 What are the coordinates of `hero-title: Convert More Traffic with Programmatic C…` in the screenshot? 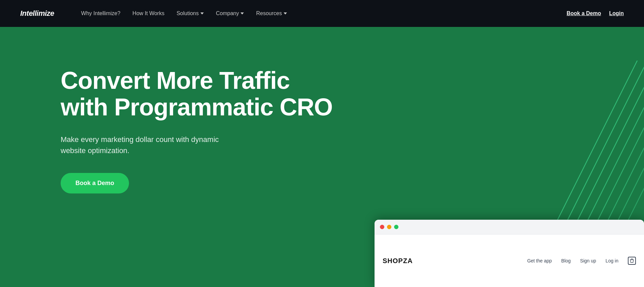 It's located at (212, 94).